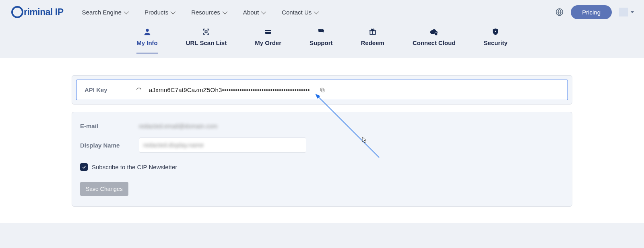 This screenshot has width=644, height=248. I want to click on api-key-label: API Key, so click(107, 90).